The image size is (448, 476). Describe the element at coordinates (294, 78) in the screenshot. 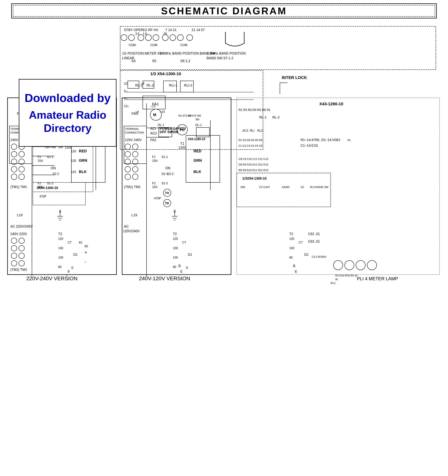

I see `svg-text: INTER LOCK` at that location.